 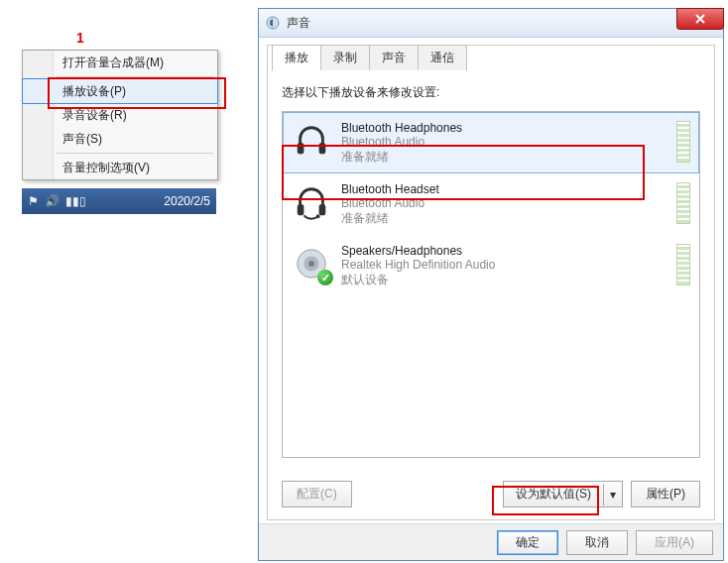 I want to click on flag-icon: ⚑, so click(x=34, y=201).